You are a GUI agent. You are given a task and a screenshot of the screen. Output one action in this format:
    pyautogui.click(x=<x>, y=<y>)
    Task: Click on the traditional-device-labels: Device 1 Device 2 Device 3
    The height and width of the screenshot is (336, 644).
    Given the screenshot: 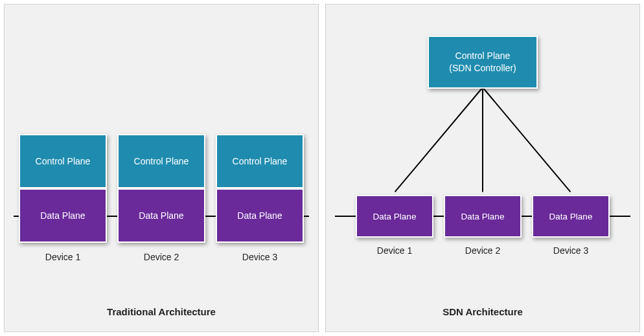 What is the action you would take?
    pyautogui.click(x=161, y=257)
    